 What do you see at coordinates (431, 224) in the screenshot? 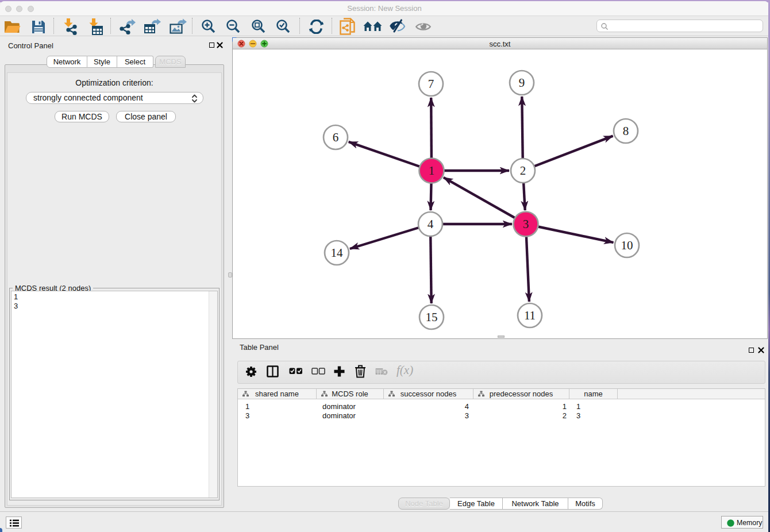
I see `svg-text: 4` at bounding box center [431, 224].